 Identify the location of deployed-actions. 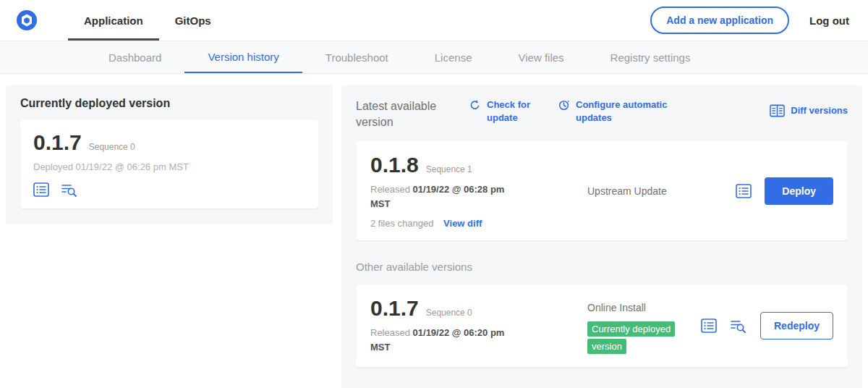
(169, 190).